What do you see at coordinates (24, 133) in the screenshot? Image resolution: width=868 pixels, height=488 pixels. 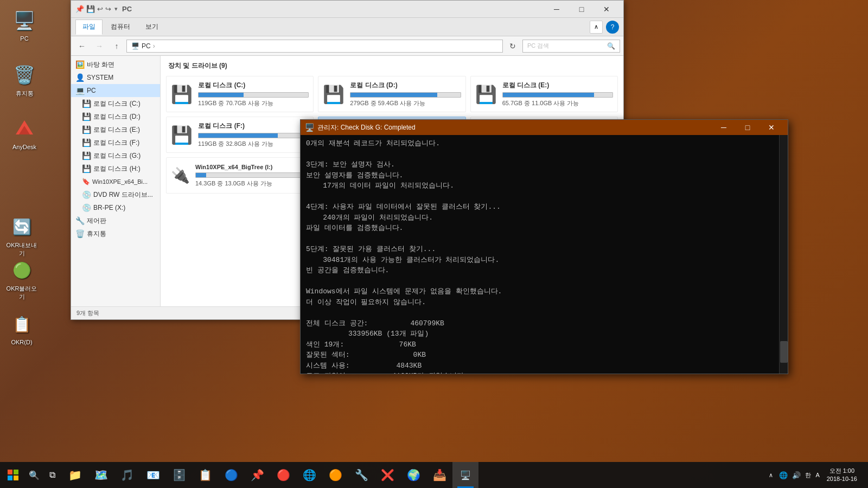 I see `desktop-icon-anydesk: AnyDesk` at bounding box center [24, 133].